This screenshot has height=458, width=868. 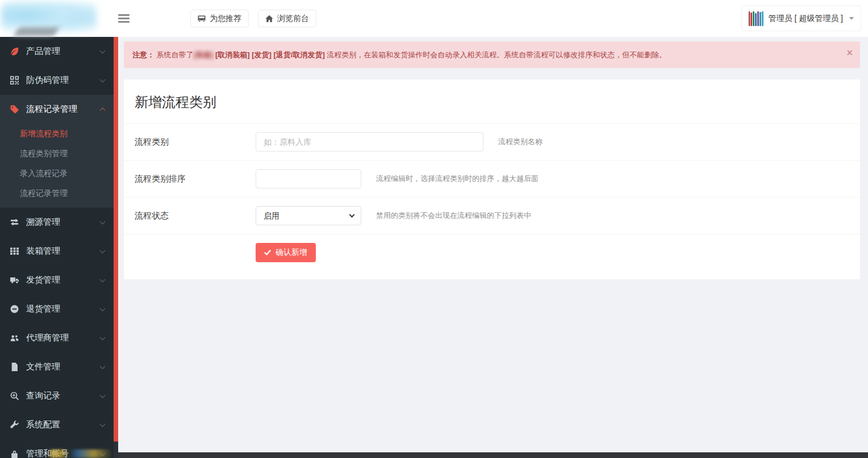 I want to click on wrench-icon, so click(x=15, y=425).